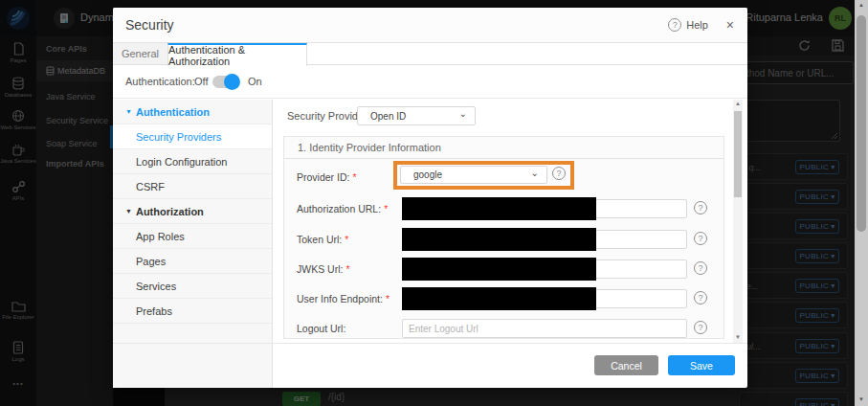 Image resolution: width=868 pixels, height=406 pixels. Describe the element at coordinates (322, 328) in the screenshot. I see `logout-url-label: Logout Url:` at that location.